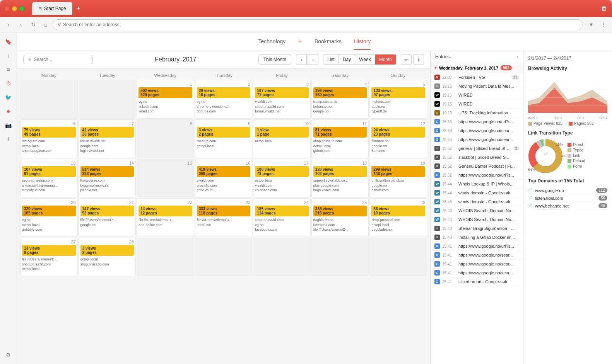  I want to click on calendar-day-19: 19 299 views146 pages philipwalton.githu…, so click(398, 178).